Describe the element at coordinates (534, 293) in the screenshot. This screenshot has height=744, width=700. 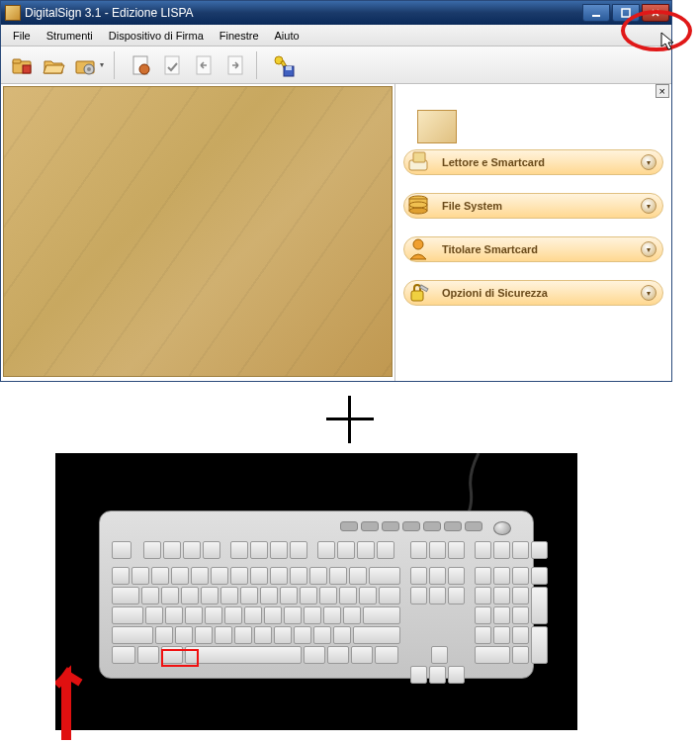
I see `accordion-sicurezza: Opzioni di Sicurezza ▾` at that location.